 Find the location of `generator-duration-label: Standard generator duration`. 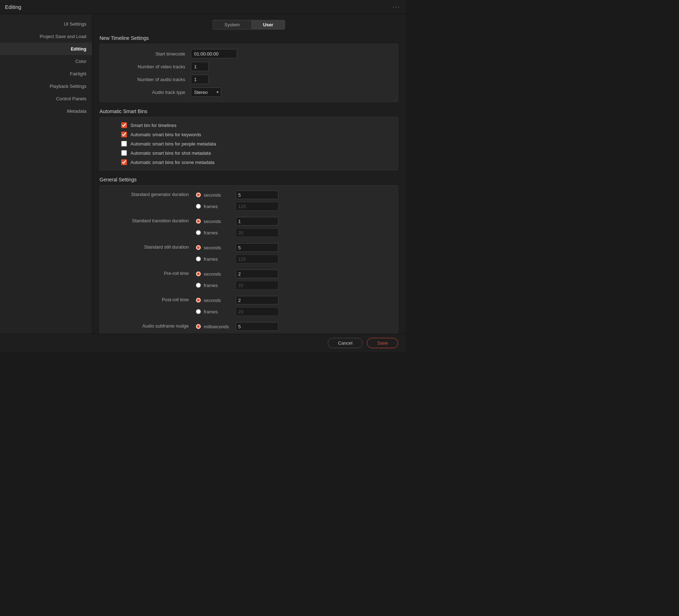

generator-duration-label: Standard generator duration is located at coordinates (148, 194).